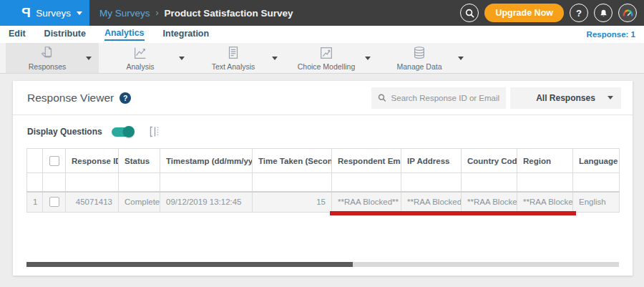  What do you see at coordinates (326, 53) in the screenshot?
I see `choice-modelling-icon` at bounding box center [326, 53].